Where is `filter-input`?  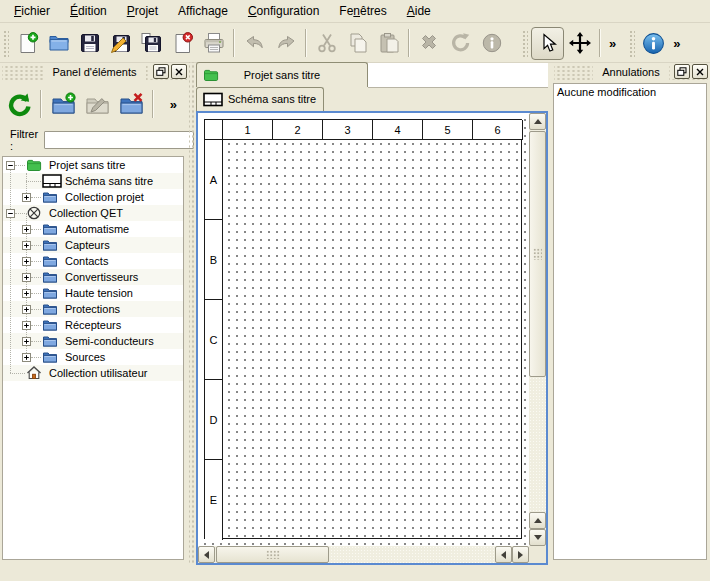 filter-input is located at coordinates (119, 140).